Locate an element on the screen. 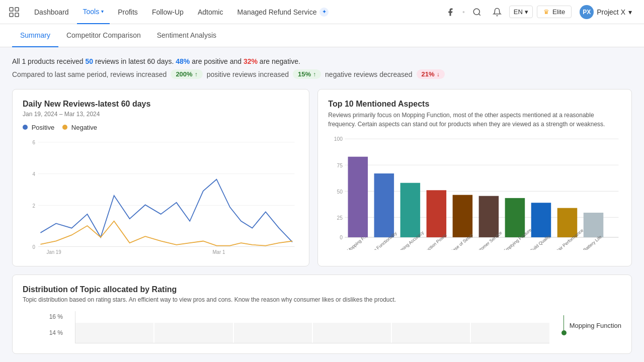  svg-text: 100 is located at coordinates (339, 139).